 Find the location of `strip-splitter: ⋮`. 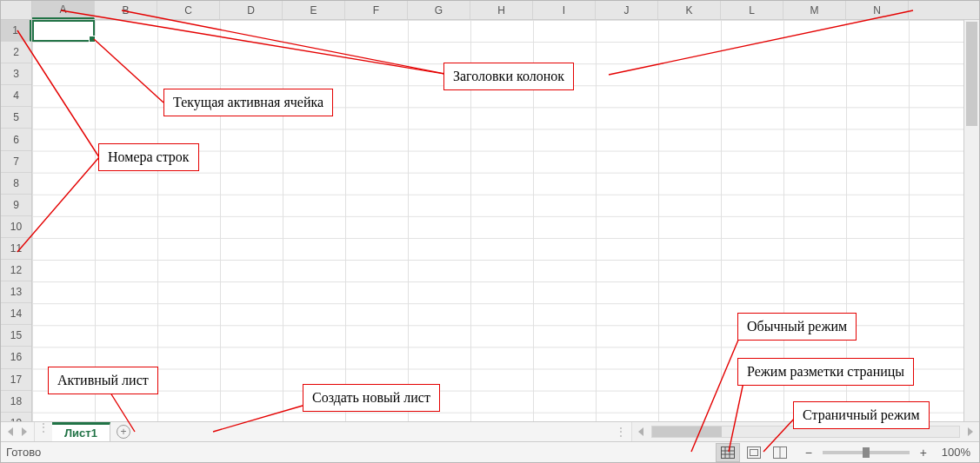

strip-splitter: ⋮ is located at coordinates (621, 432).